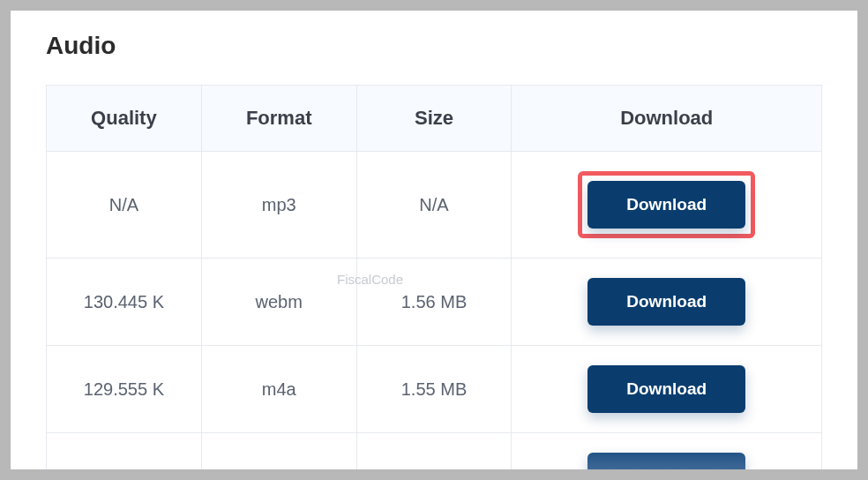  What do you see at coordinates (667, 118) in the screenshot?
I see `header-download: Download` at bounding box center [667, 118].